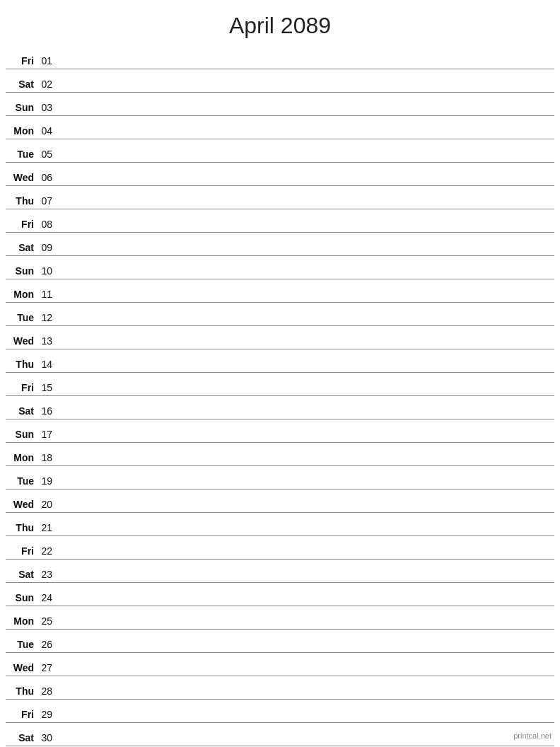 The image size is (560, 747). What do you see at coordinates (47, 108) in the screenshot?
I see `day-number: 03` at bounding box center [47, 108].